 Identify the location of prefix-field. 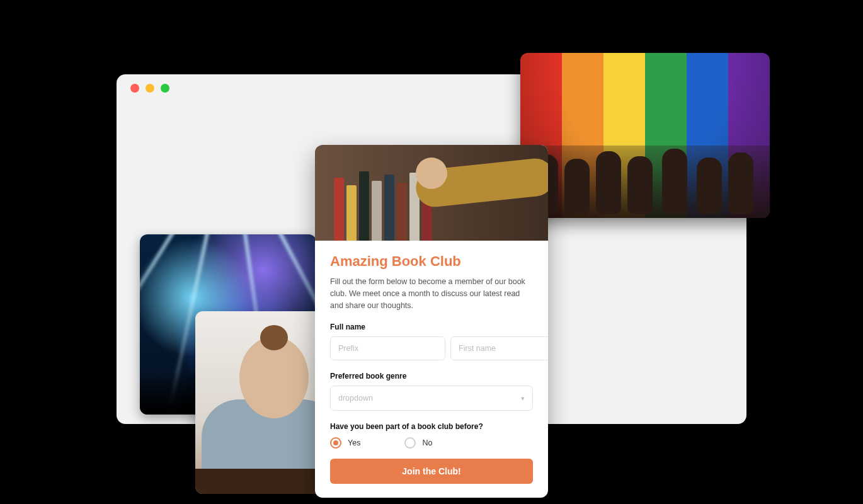
(388, 348).